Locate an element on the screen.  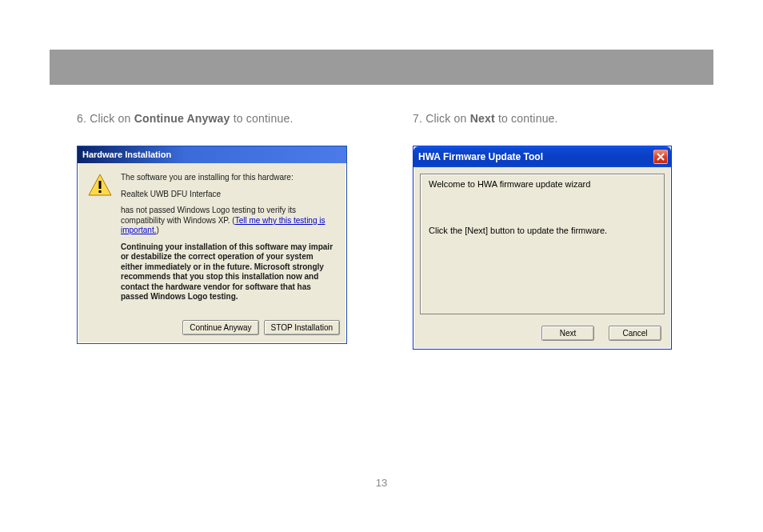
page-number: 13 is located at coordinates (382, 483).